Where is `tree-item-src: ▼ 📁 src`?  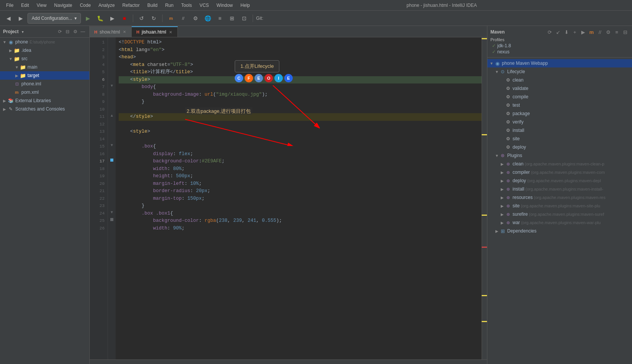
tree-item-src: ▼ 📁 src is located at coordinates (45, 59).